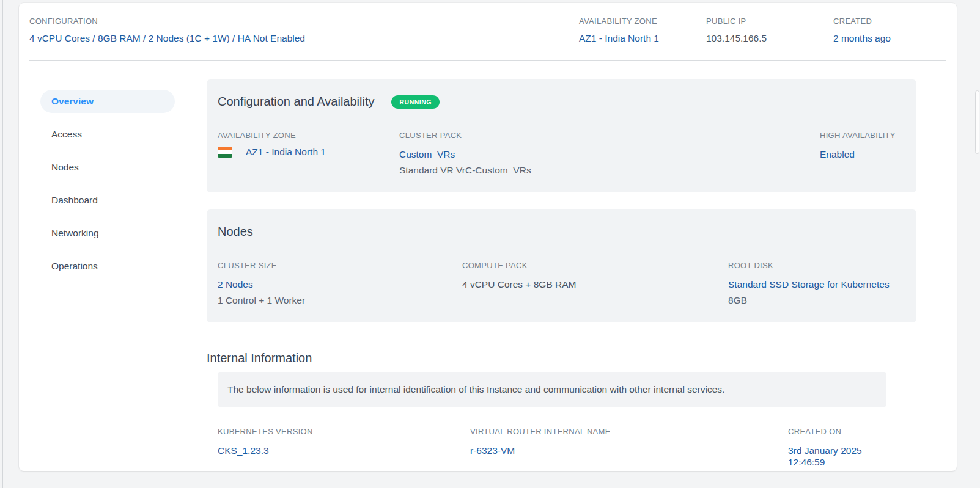 The width and height of the screenshot is (980, 488). What do you see at coordinates (340, 266) in the screenshot?
I see `cluster-size-field-label: CLUSTER SIZE` at bounding box center [340, 266].